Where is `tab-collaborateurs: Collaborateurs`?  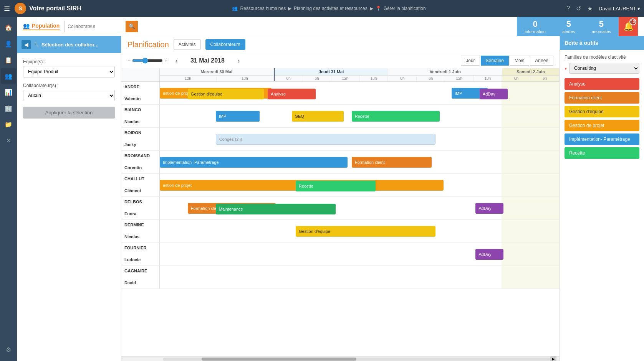
tab-collaborateurs: Collaborateurs is located at coordinates (225, 45).